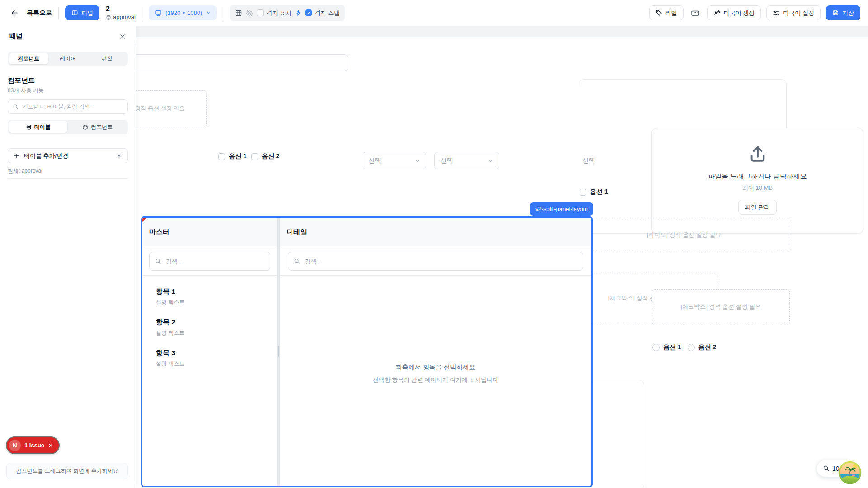 This screenshot has width=868, height=488. What do you see at coordinates (39, 13) in the screenshot?
I see `back-to-list-label: 목록으로` at bounding box center [39, 13].